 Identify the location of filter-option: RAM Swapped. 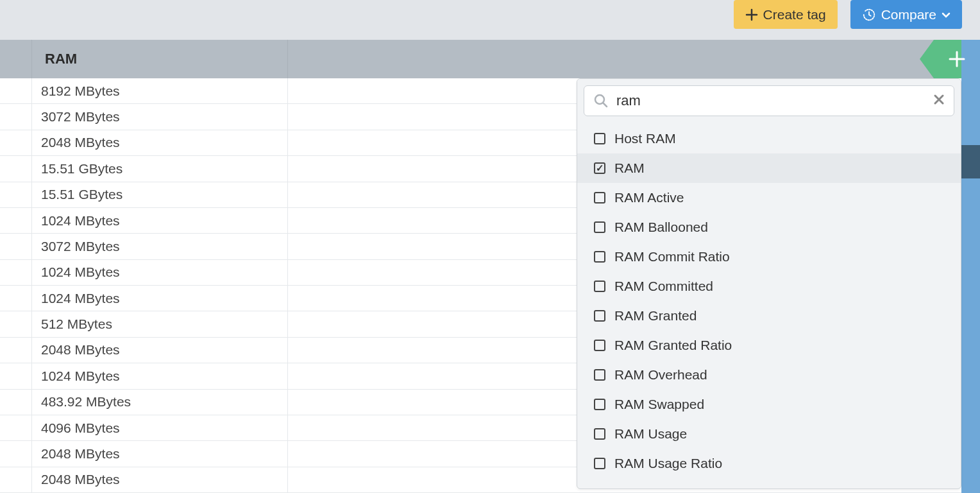
(769, 404).